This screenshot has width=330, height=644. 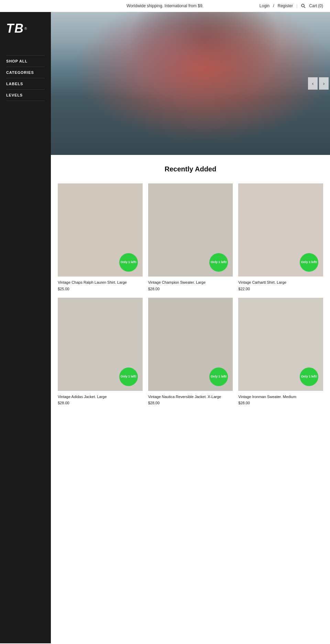 I want to click on login-link: Login, so click(x=265, y=6).